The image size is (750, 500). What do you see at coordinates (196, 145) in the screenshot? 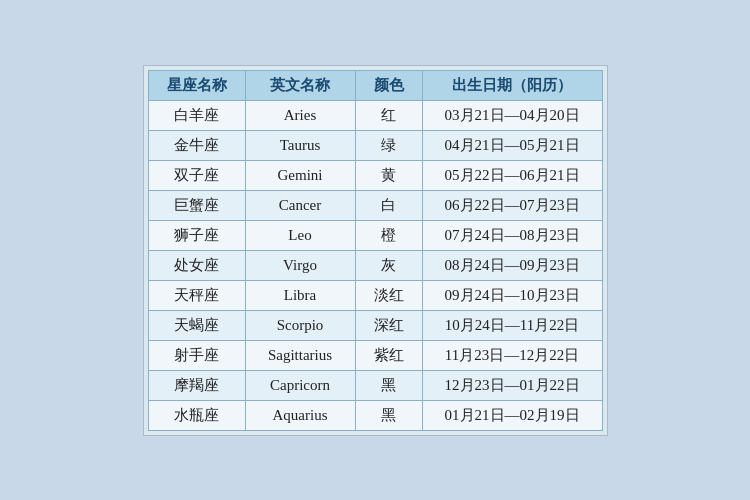
I see `cell-chinese: 金牛座` at bounding box center [196, 145].